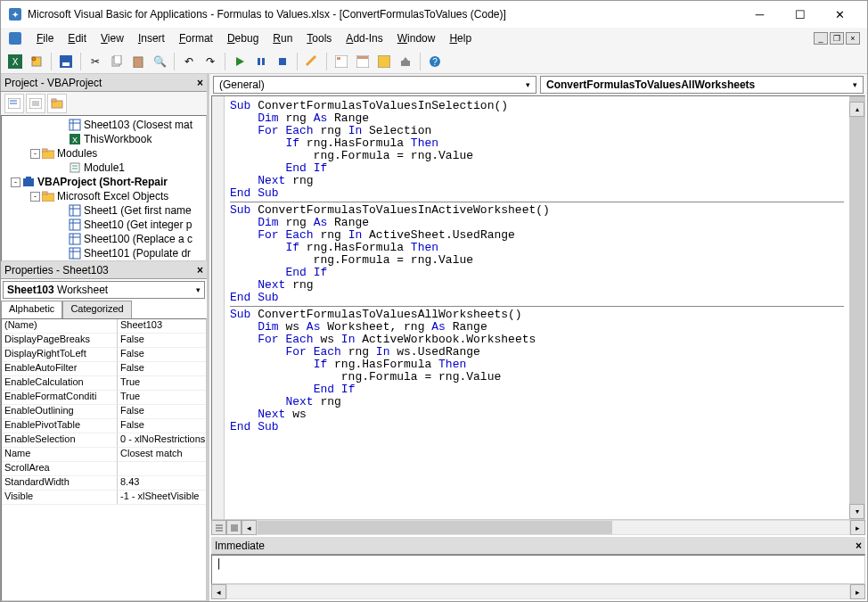  Describe the element at coordinates (319, 38) in the screenshot. I see `menu-tools: Tools` at that location.